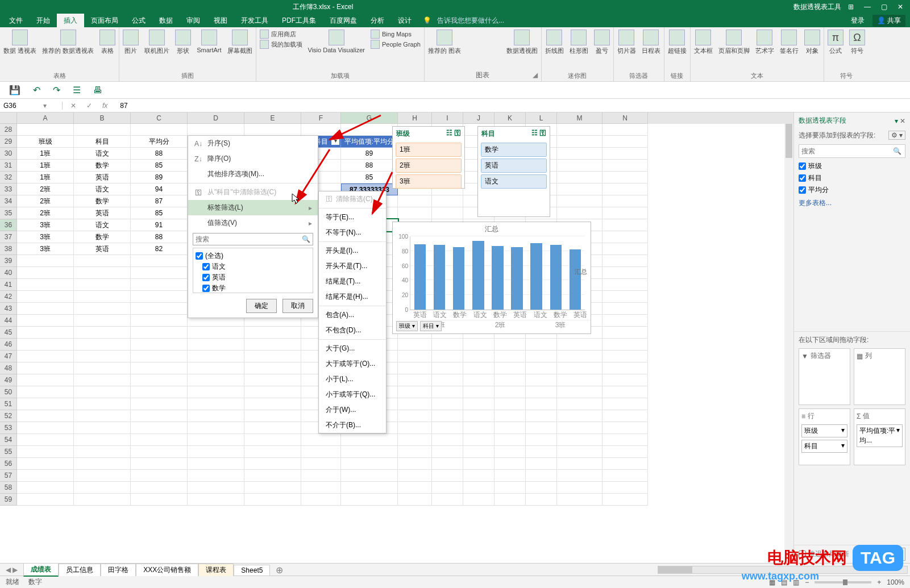 This screenshot has width=910, height=588. What do you see at coordinates (579, 42) in the screenshot?
I see `sparkline-column-button: 柱形图` at bounding box center [579, 42].